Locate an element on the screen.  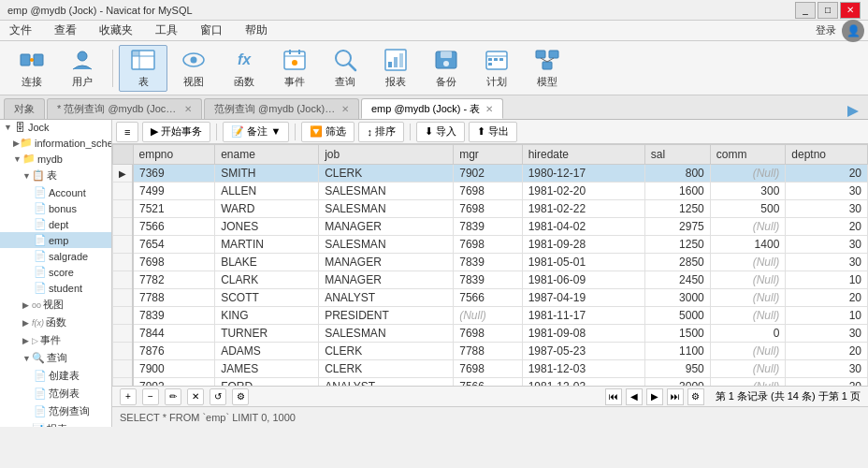
tool-query: 查询 is located at coordinates (345, 68).